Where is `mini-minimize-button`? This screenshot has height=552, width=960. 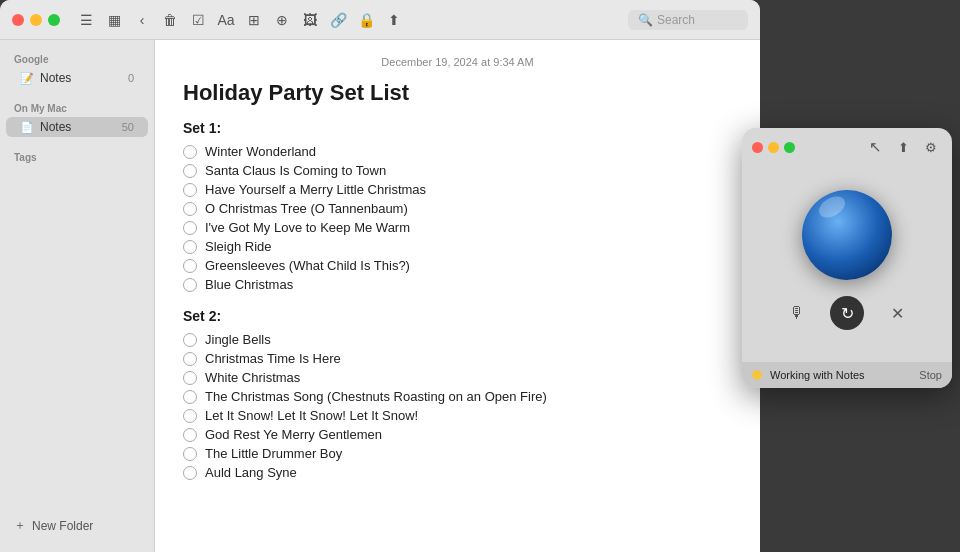
mini-minimize-button is located at coordinates (774, 148).